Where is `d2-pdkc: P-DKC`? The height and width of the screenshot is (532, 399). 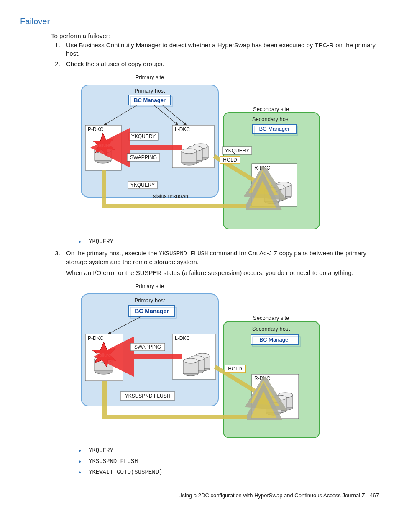 d2-pdkc: P-DKC is located at coordinates (96, 338).